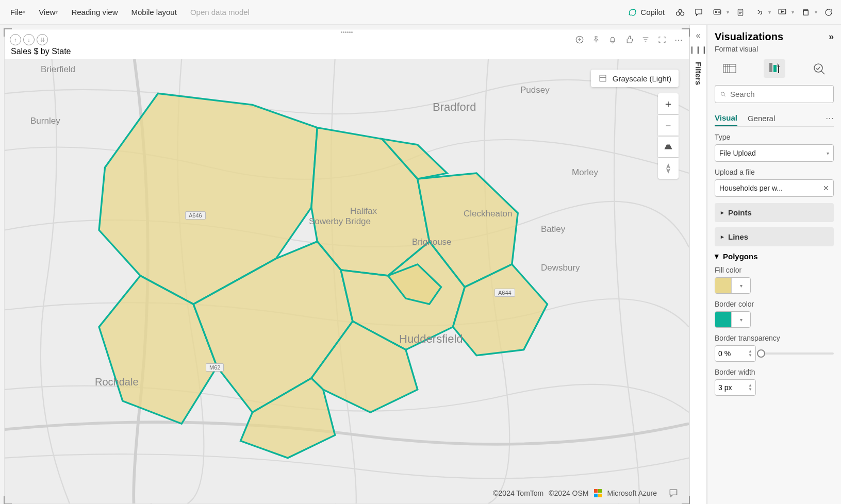  I want to click on map-label: Burnley, so click(45, 121).